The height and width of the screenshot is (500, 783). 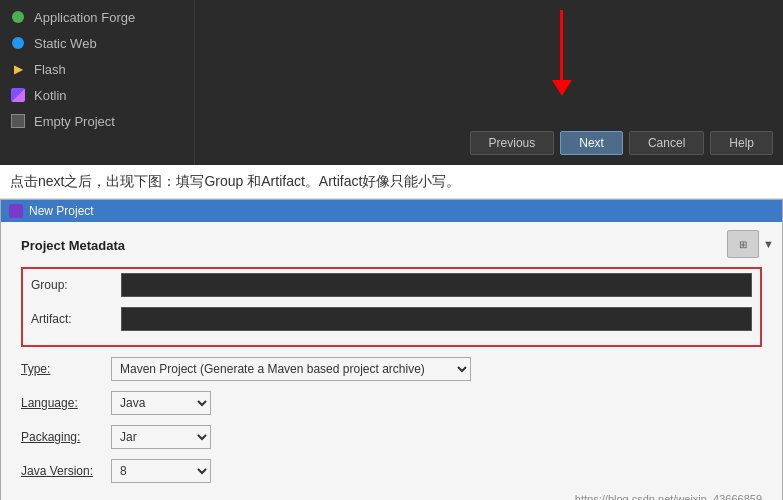 What do you see at coordinates (743, 244) in the screenshot?
I see `icon-button-top-right: ⊞` at bounding box center [743, 244].